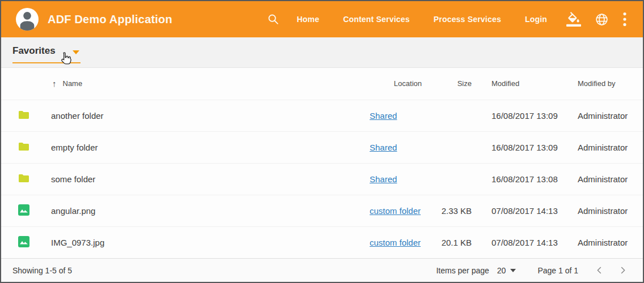 This screenshot has width=644, height=283. Describe the element at coordinates (200, 115) in the screenshot. I see `file-name: another folder` at that location.